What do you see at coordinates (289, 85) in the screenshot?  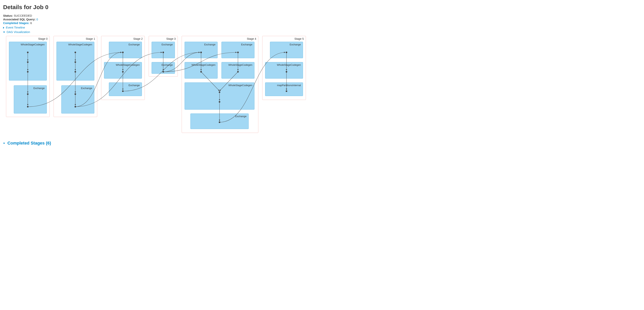 I see `operator-label: mapPartitionsInternal` at bounding box center [289, 85].